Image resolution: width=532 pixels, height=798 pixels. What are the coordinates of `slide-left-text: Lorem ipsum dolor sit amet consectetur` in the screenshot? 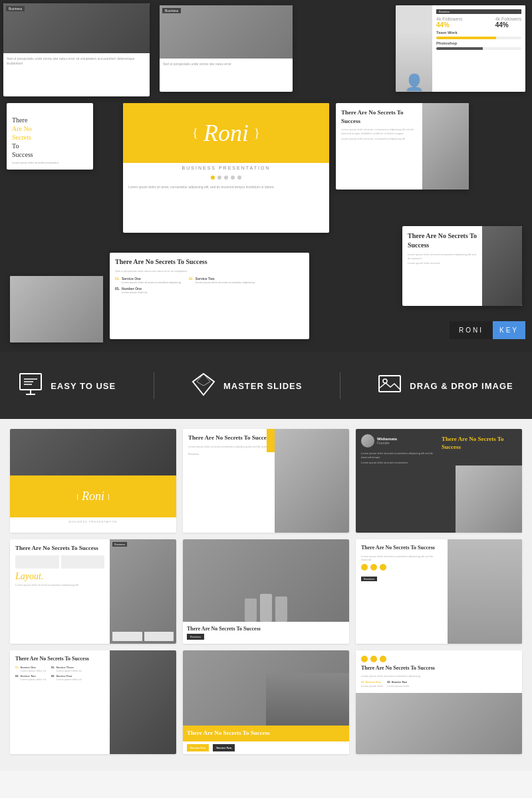 It's located at (50, 162).